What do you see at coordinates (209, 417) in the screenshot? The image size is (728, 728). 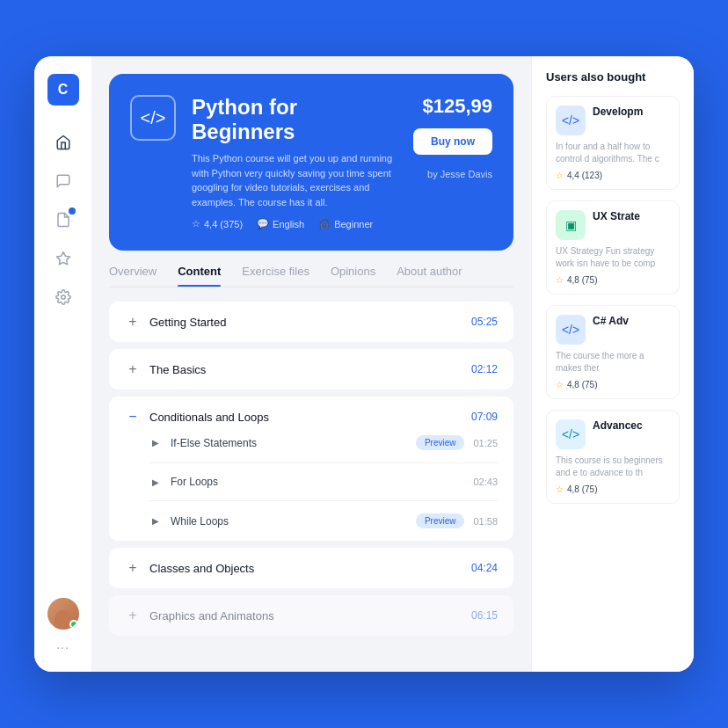 I see `section-title: Conditionals and Loops` at bounding box center [209, 417].